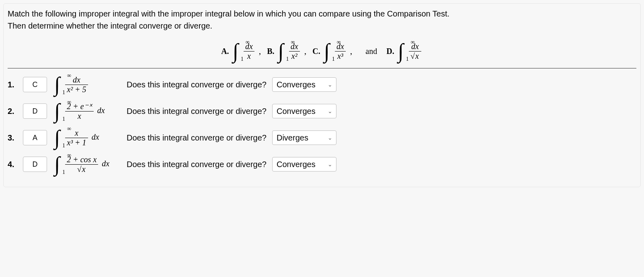  What do you see at coordinates (76, 89) in the screenshot?
I see `frac-den: x² + 5` at bounding box center [76, 89].